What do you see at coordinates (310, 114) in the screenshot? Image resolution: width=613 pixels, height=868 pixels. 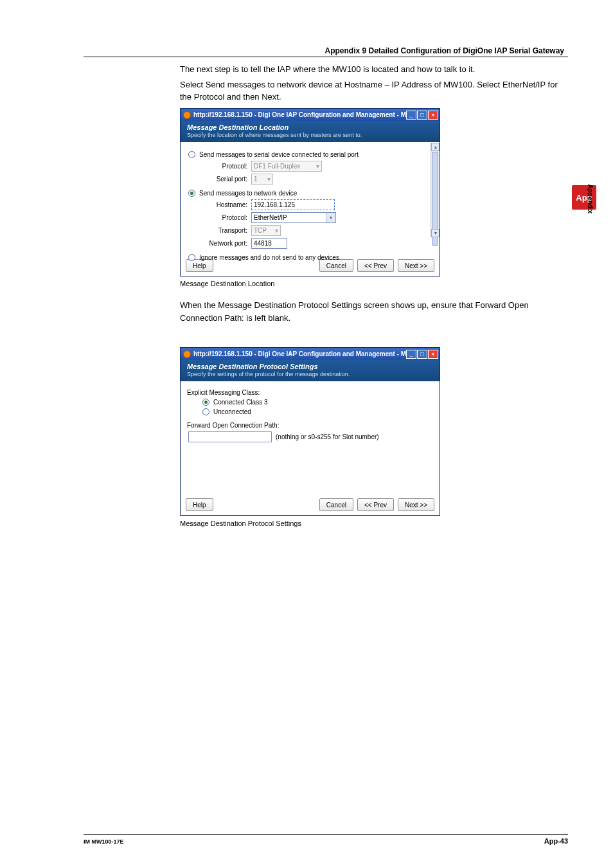 I see `titlebar-1: http://192.168.1.150 - Digi One IAP Conf…` at bounding box center [310, 114].